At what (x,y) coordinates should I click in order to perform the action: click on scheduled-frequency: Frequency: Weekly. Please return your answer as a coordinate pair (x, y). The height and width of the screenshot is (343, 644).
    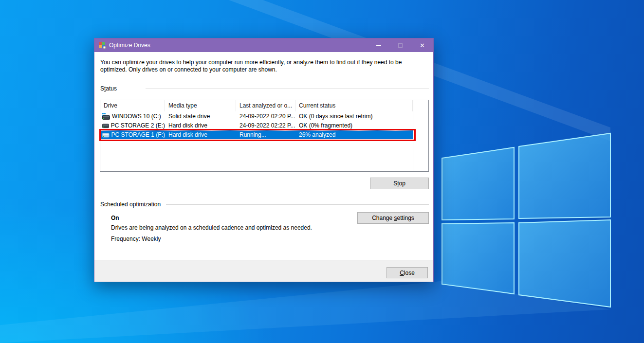
    Looking at the image, I should click on (136, 239).